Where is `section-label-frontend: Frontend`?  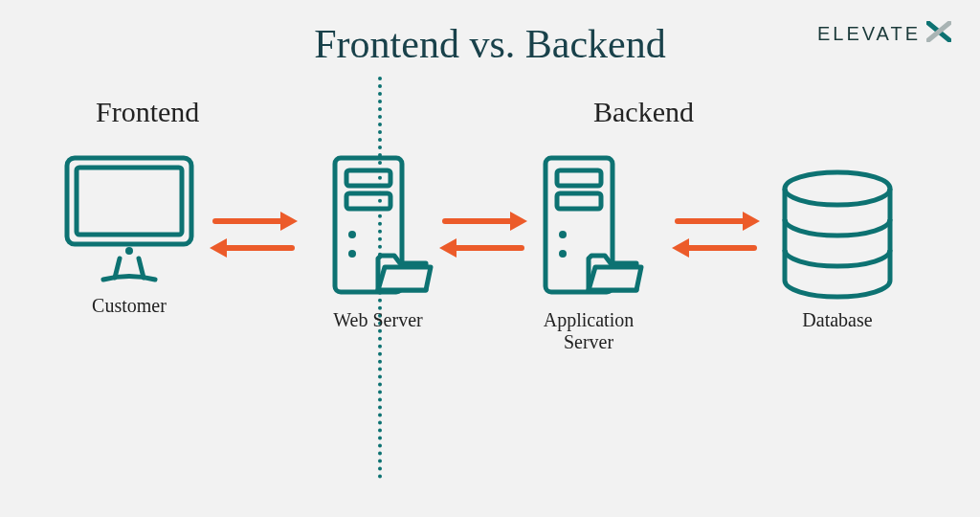 section-label-frontend: Frontend is located at coordinates (147, 112).